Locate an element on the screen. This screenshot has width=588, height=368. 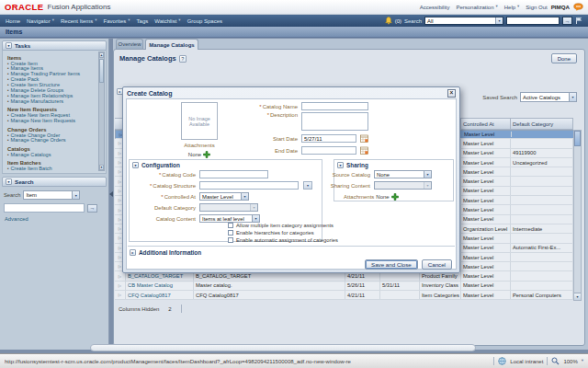
help-icon: ? is located at coordinates (183, 59).